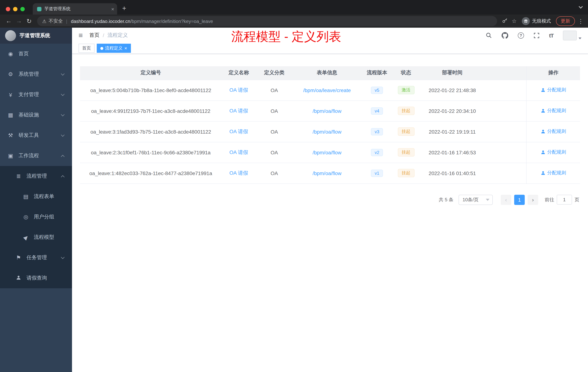  I want to click on search-icon, so click(489, 35).